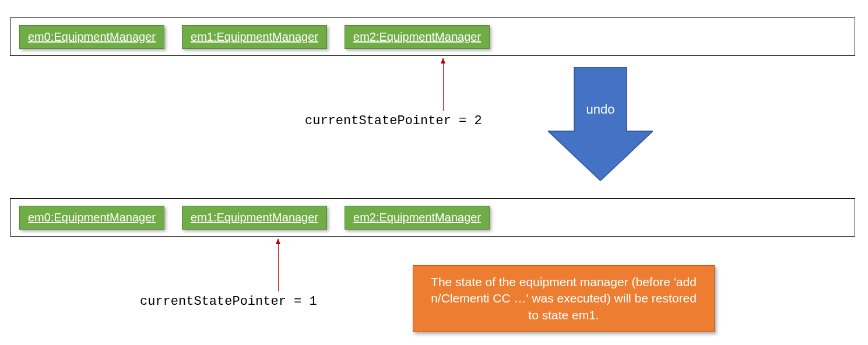 This screenshot has height=345, width=868. What do you see at coordinates (433, 217) in the screenshot?
I see `bottom-state-container: em0:EquipmentManager em1:EquipmentManage…` at bounding box center [433, 217].